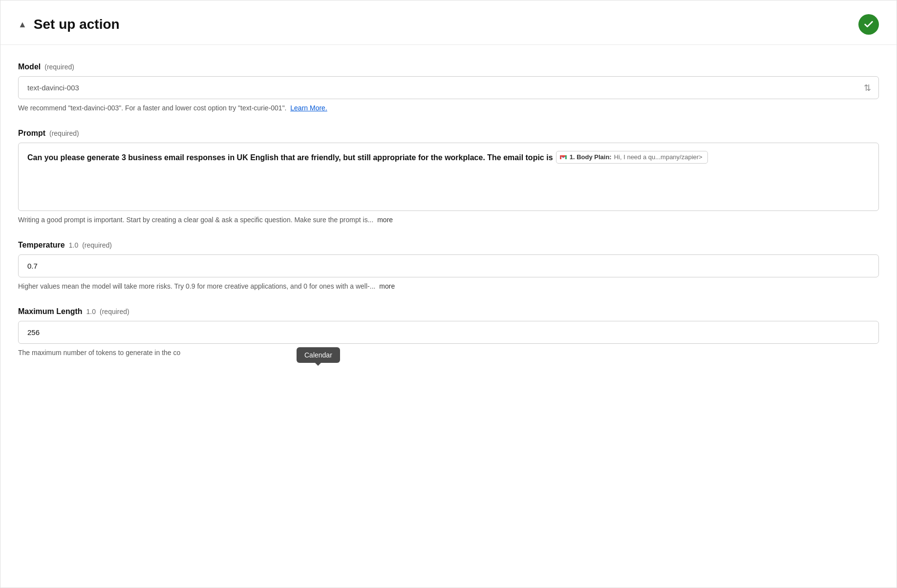  I want to click on model-label-meta: (required), so click(60, 67).